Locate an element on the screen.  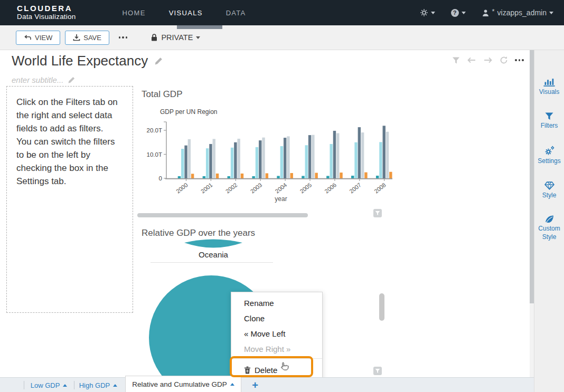
subtitle-placeholder: enter subtitle... is located at coordinates (37, 80).